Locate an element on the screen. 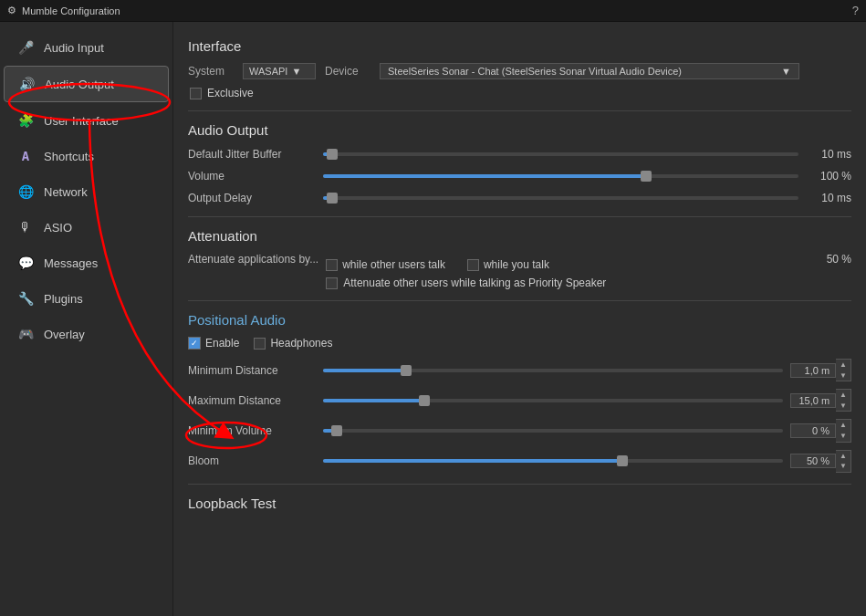 The image size is (866, 616). min-distance-slider is located at coordinates (553, 371).